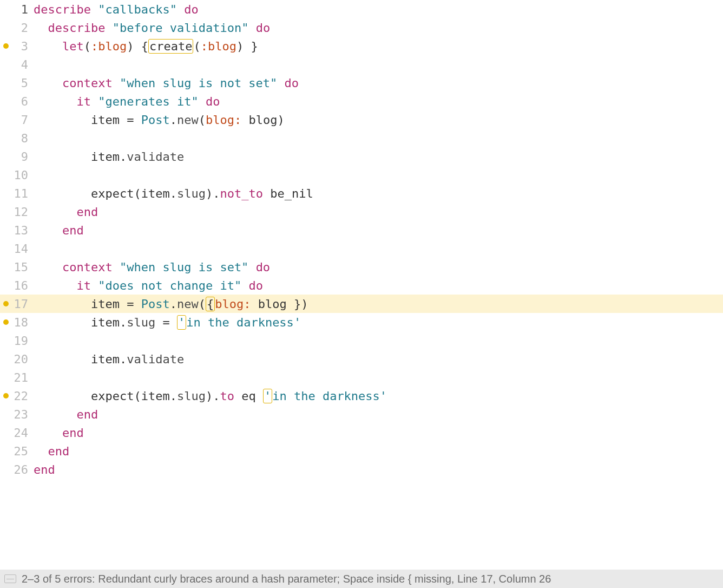 The height and width of the screenshot is (588, 723). Describe the element at coordinates (362, 193) in the screenshot. I see `code-line: 11 expect(item.slug).not_to be_nil` at that location.